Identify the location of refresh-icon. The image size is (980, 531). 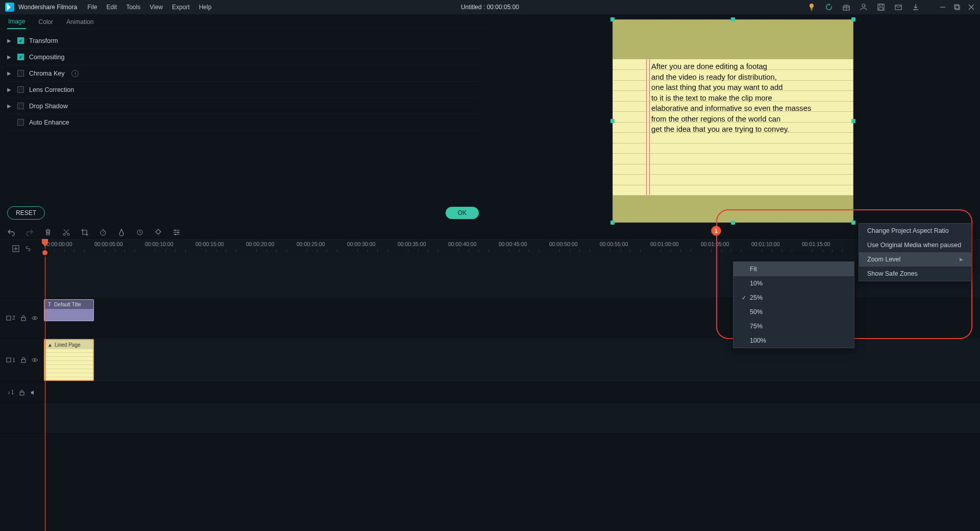
(829, 7).